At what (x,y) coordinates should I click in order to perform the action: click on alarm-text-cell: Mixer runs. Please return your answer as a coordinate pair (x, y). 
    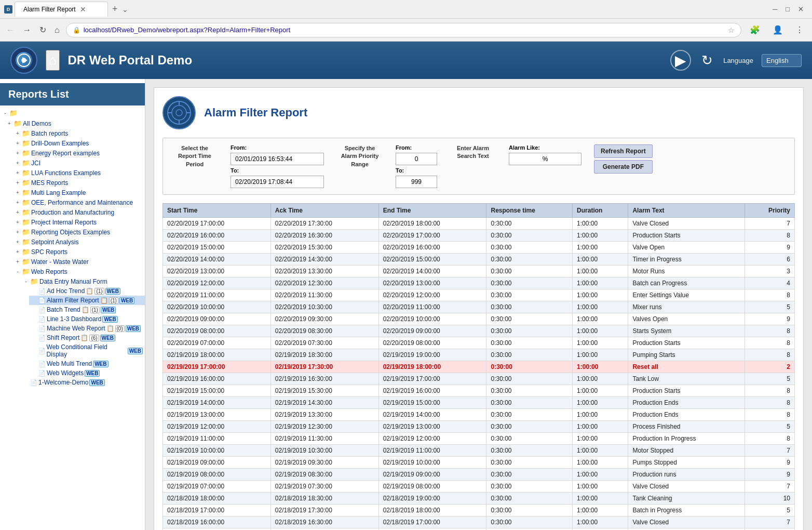
    Looking at the image, I should click on (686, 308).